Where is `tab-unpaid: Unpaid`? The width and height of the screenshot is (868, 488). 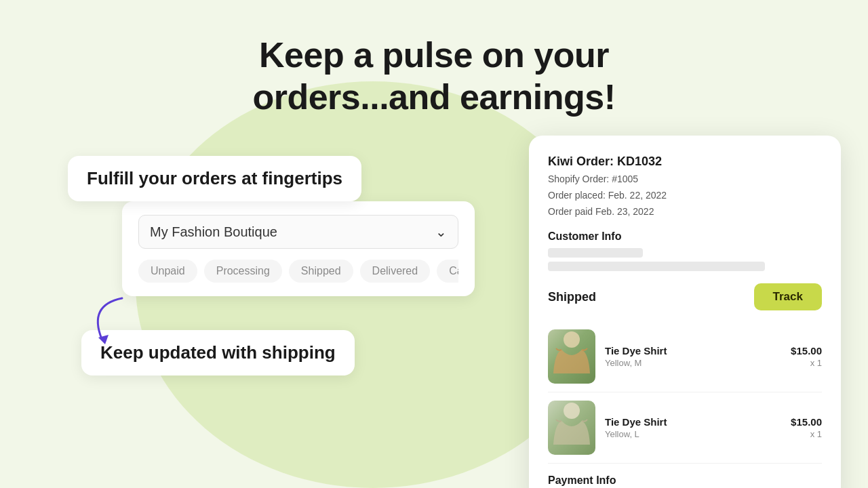 tab-unpaid: Unpaid is located at coordinates (168, 271).